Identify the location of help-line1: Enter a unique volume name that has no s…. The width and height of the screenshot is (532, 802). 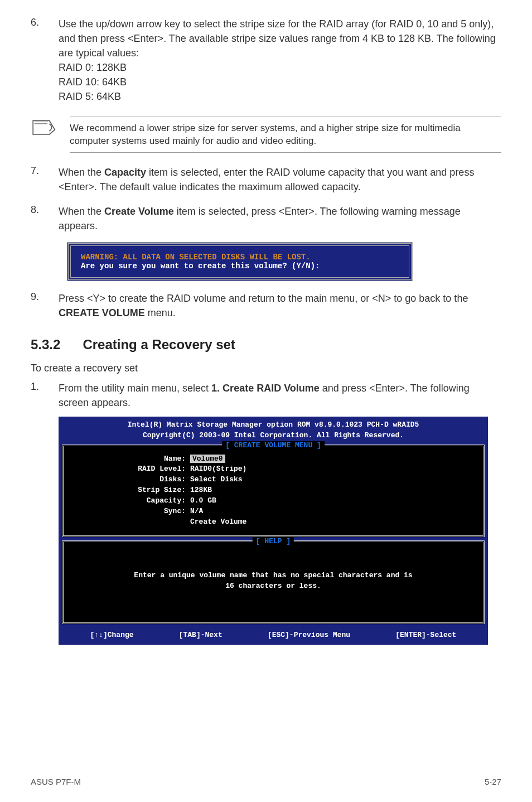
(273, 576).